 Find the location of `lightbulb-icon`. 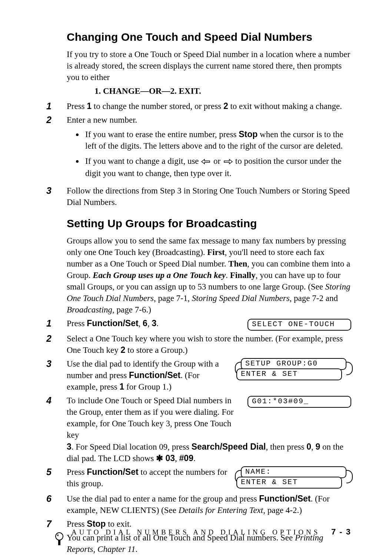

lightbulb-icon is located at coordinates (59, 539).